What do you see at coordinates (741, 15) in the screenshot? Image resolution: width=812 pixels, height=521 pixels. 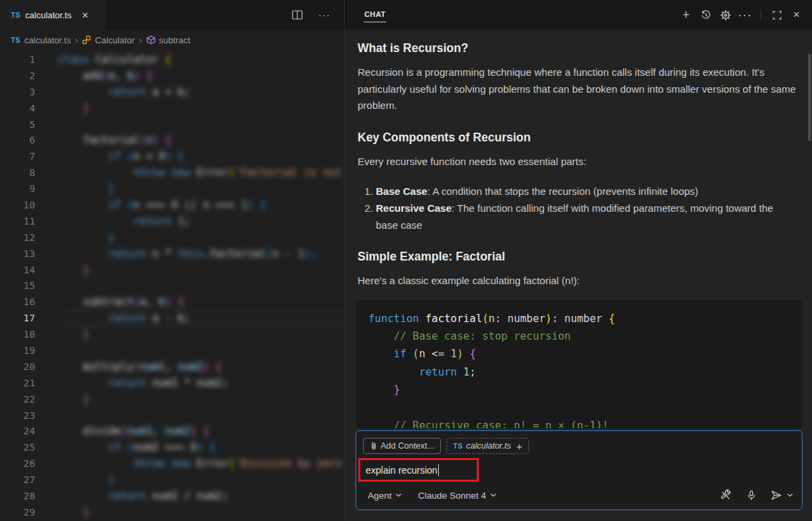 I see `chat-toolbar: + ···` at bounding box center [741, 15].